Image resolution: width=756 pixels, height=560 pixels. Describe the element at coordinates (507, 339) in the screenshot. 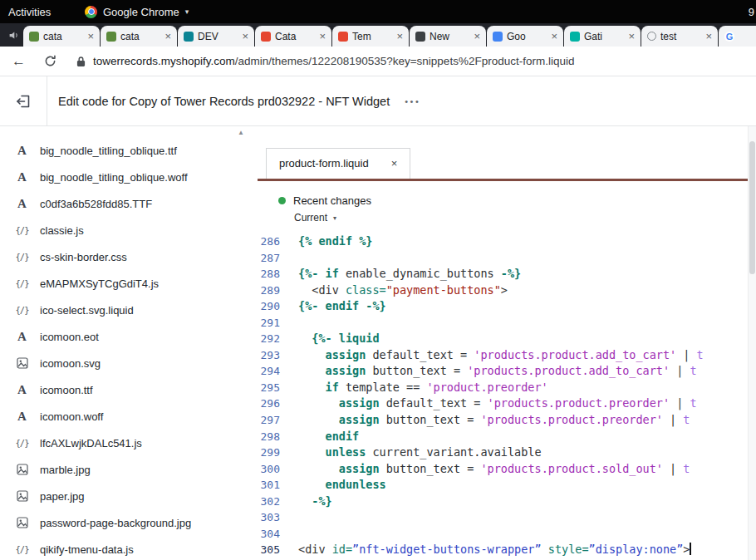

I see `code-line: 292 {%- liquid` at that location.